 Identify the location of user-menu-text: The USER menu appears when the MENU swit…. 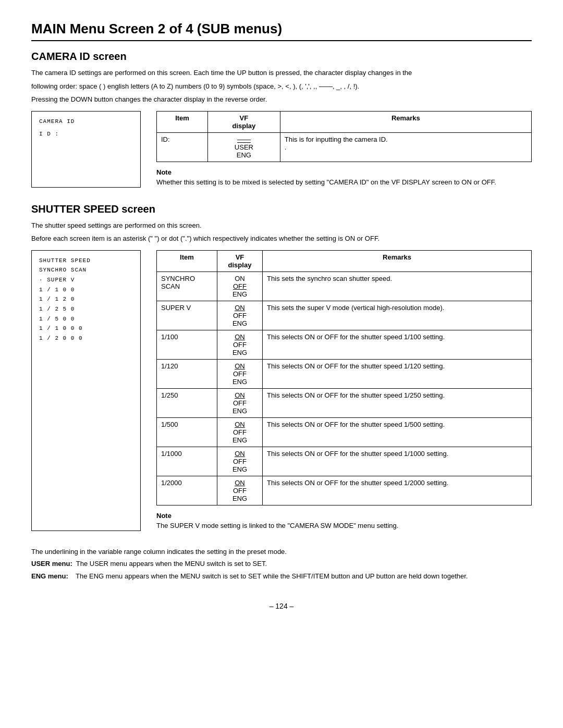
(172, 564).